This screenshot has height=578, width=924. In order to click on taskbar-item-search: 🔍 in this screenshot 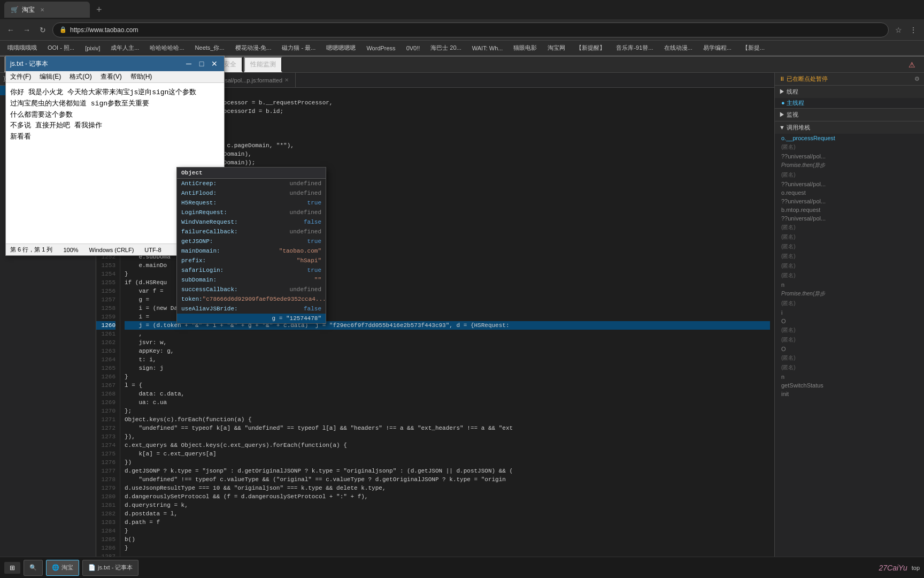, I will do `click(33, 568)`.